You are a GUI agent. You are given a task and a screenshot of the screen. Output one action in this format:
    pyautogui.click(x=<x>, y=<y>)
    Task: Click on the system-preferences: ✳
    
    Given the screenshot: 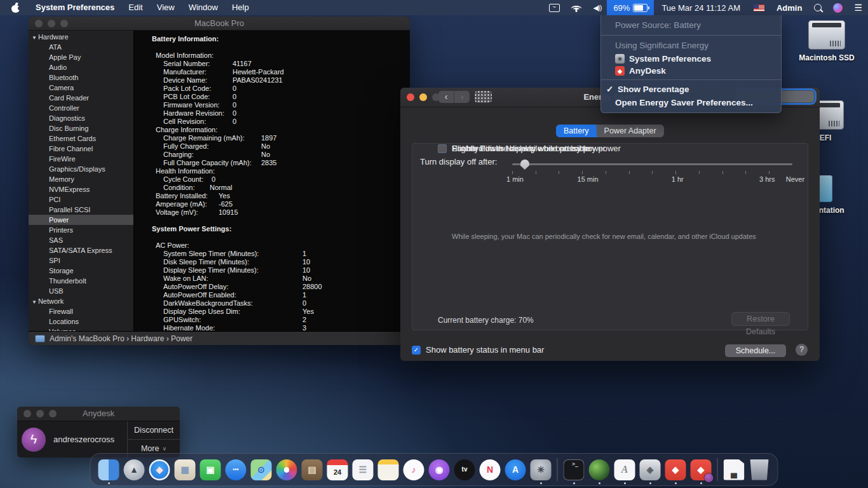 What is the action you would take?
    pyautogui.click(x=541, y=470)
    